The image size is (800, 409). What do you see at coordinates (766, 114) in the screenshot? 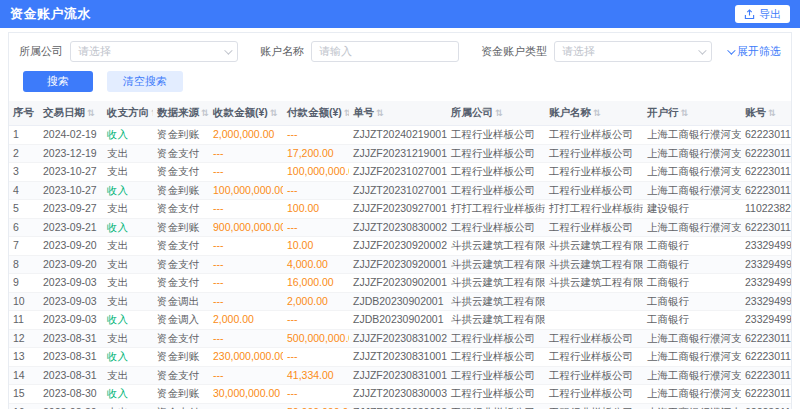
I see `column-header-10: 账号⇅` at bounding box center [766, 114].